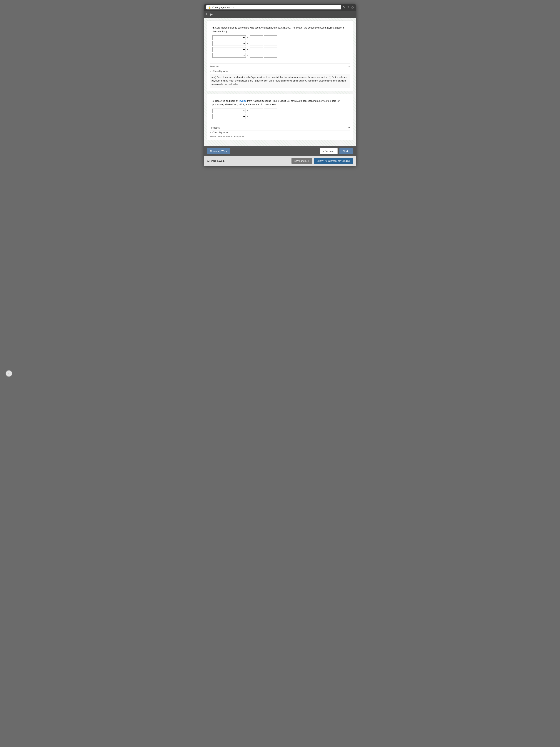  Describe the element at coordinates (349, 128) in the screenshot. I see `feedback-dropdown-e: ▼` at that location.